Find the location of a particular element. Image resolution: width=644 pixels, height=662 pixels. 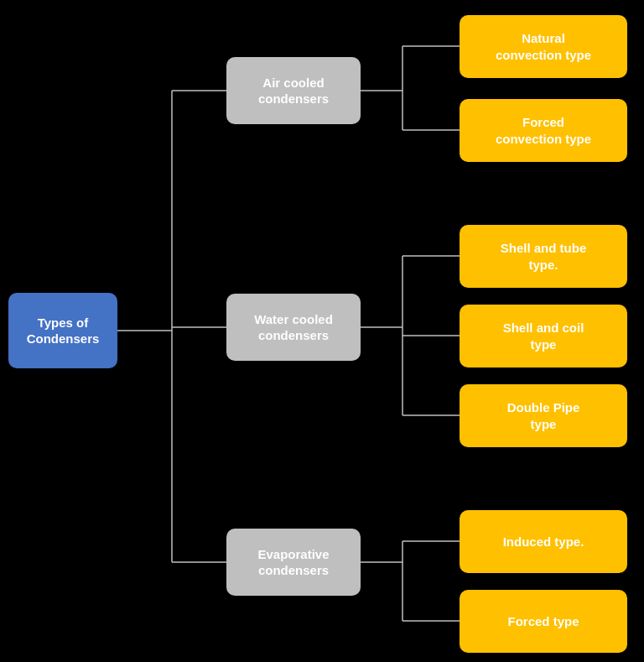

leaf-node-forced-conv: Forcedconvection type is located at coordinates (543, 131).